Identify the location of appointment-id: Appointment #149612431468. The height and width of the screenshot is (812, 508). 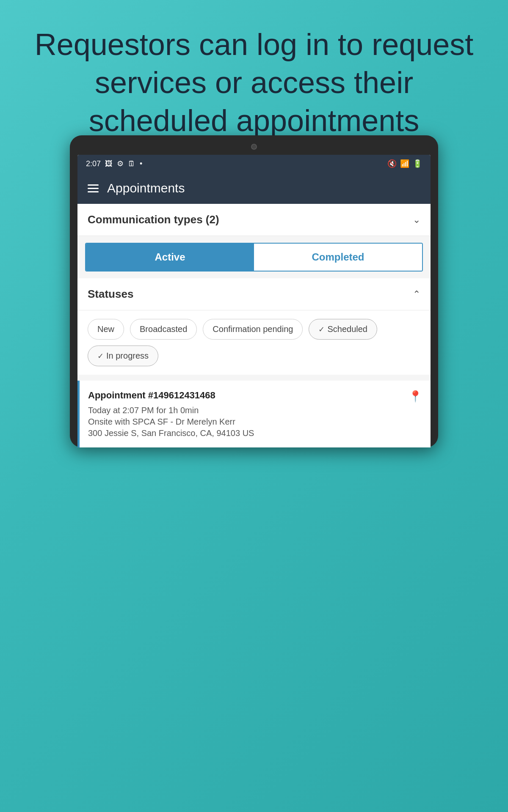
(152, 395).